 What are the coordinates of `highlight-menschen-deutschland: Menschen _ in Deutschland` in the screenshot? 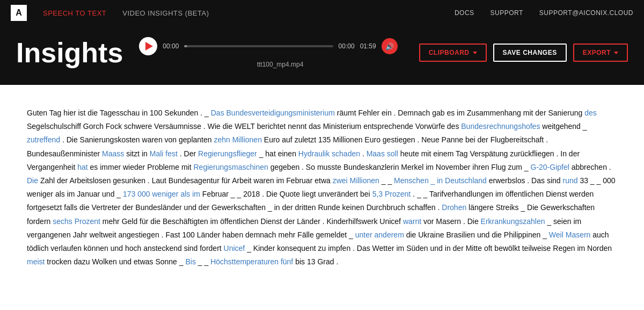 It's located at (440, 181).